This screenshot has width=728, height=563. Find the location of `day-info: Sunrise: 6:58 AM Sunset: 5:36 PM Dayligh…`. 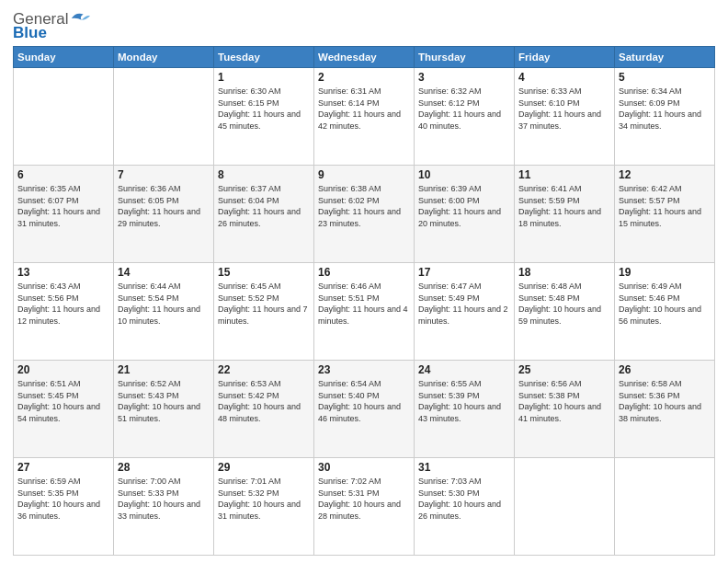

day-info: Sunrise: 6:58 AM Sunset: 5:36 PM Dayligh… is located at coordinates (665, 401).